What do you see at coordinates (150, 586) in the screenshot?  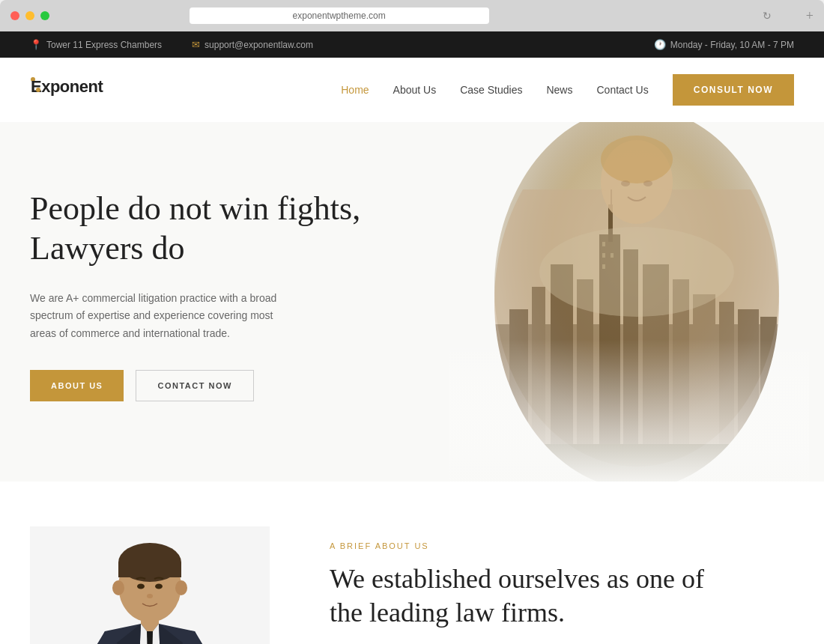 I see `lawyer-illustration` at bounding box center [150, 586].